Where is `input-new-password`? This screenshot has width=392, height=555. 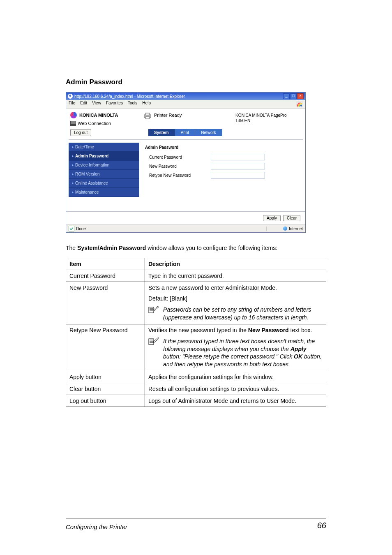 input-new-password is located at coordinates (238, 166).